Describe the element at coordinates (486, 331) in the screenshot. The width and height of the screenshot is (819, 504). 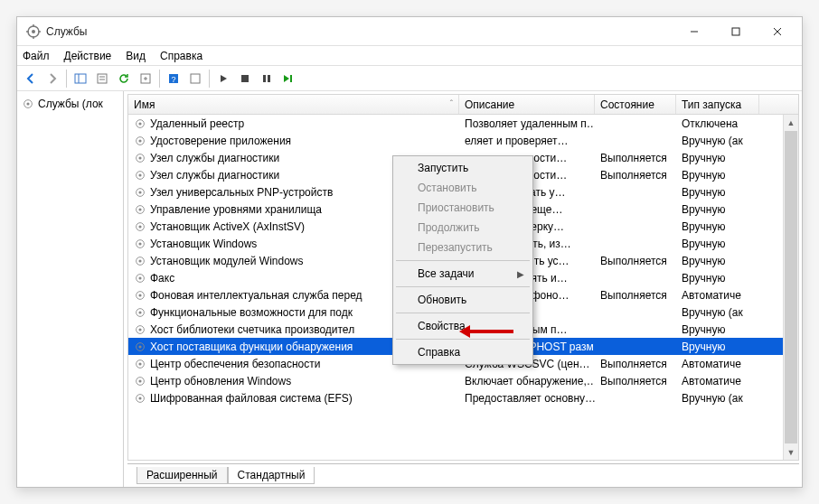
I see `callout-arrow` at that location.